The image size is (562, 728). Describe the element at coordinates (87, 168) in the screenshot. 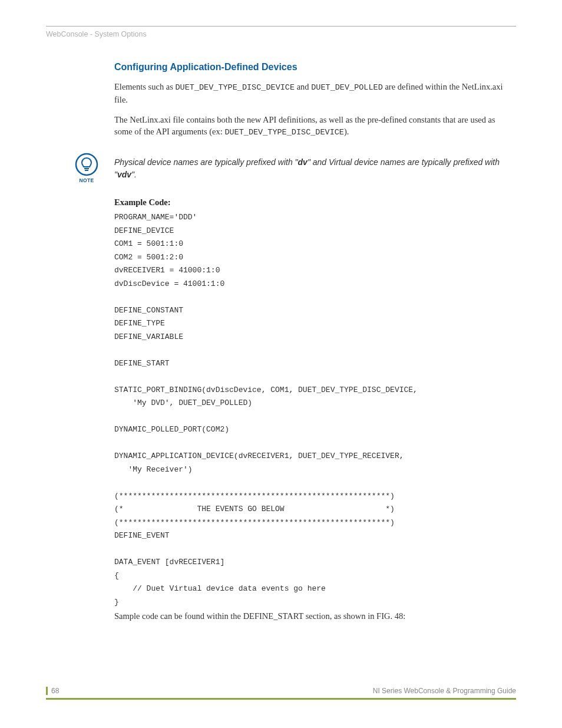

I see `note-icon-wrap: NOTE` at that location.